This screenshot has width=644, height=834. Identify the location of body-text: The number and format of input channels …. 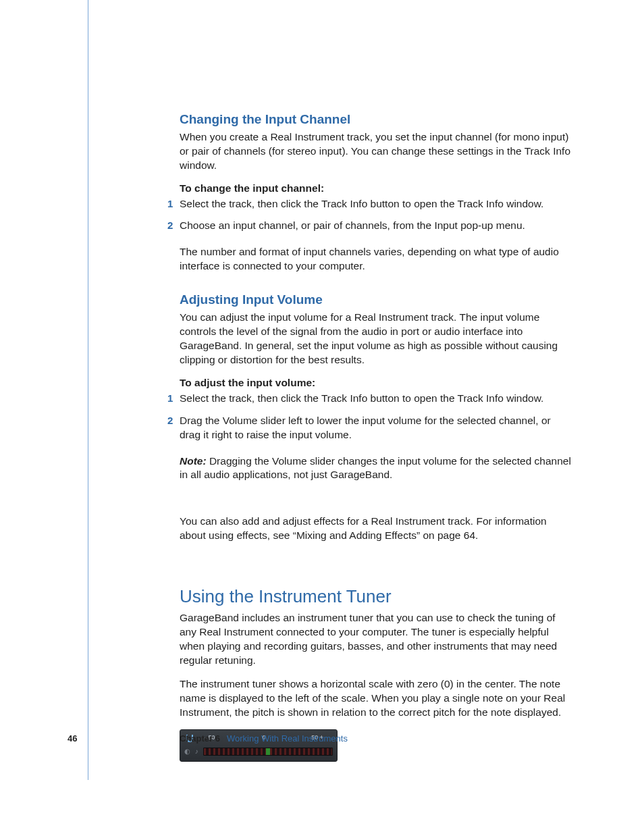
(375, 259).